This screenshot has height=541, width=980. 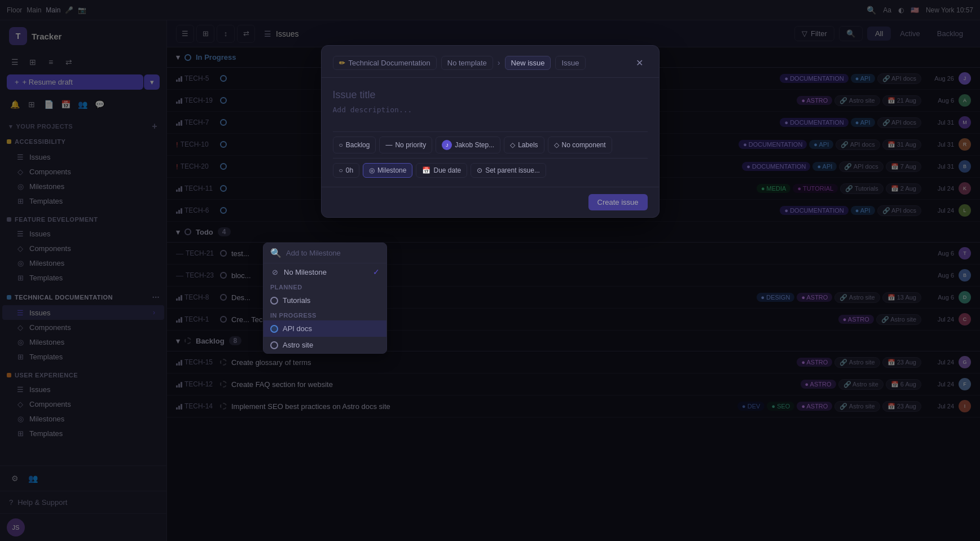 I want to click on milestone-icon: ◎, so click(x=372, y=170).